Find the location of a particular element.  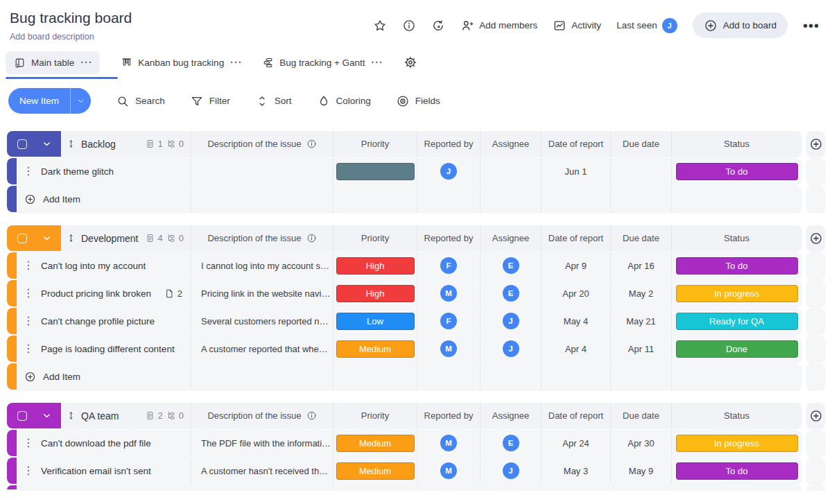

item-name: Verification email isn't sent is located at coordinates (96, 471).